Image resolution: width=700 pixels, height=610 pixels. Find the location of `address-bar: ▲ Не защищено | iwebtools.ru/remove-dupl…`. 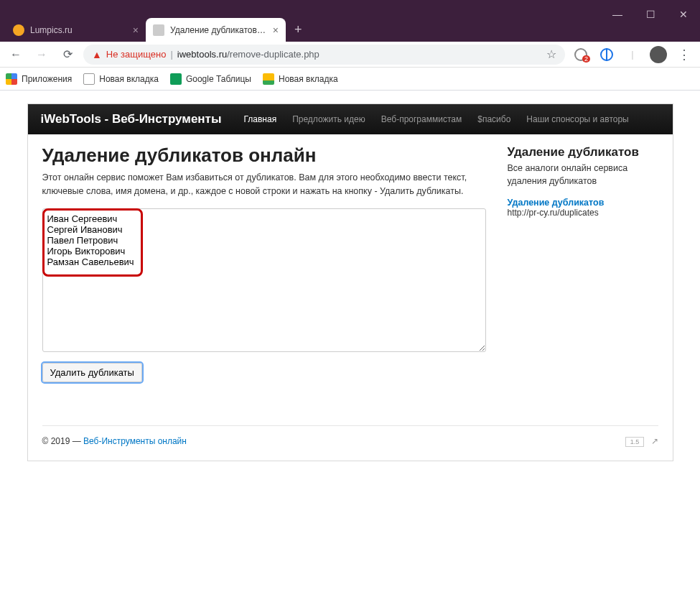

address-bar: ▲ Не защищено | iwebtools.ru/remove-dupl… is located at coordinates (325, 55).